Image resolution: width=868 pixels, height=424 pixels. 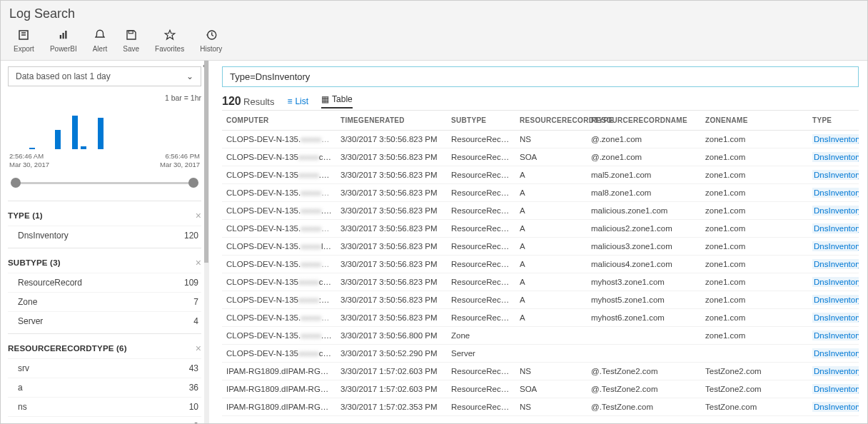 What do you see at coordinates (170, 36) in the screenshot?
I see `favorites-icon` at bounding box center [170, 36].